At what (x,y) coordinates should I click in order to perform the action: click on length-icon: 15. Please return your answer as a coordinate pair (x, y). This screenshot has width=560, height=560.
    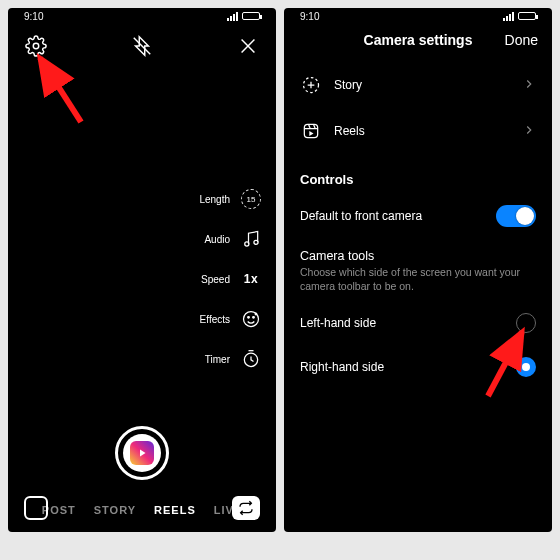
    Looking at the image, I should click on (251, 199).